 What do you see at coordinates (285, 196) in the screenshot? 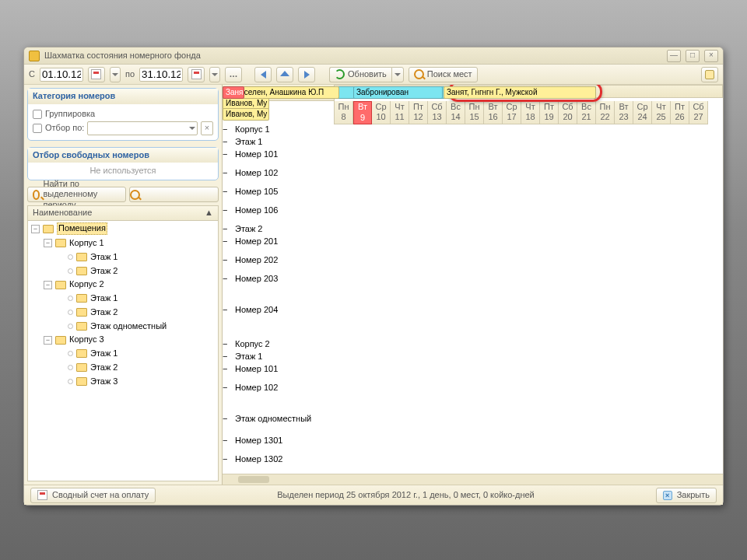
I see `row-name: Номер 105` at bounding box center [285, 196].